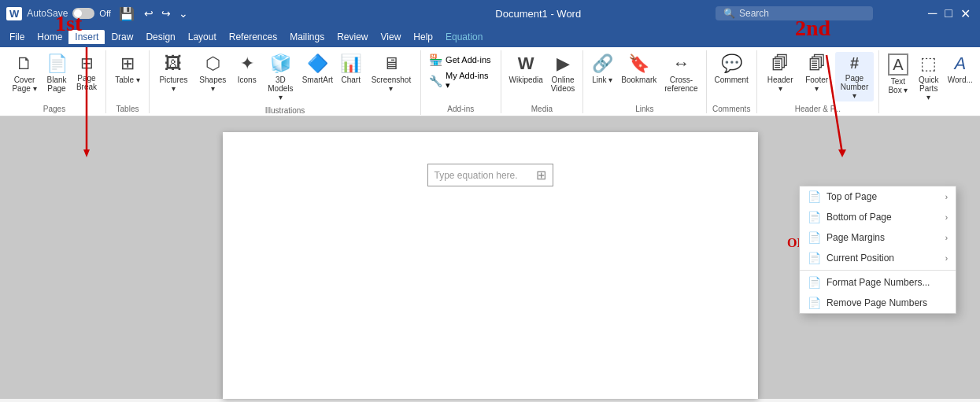 The height and width of the screenshot is (402, 980). What do you see at coordinates (247, 69) in the screenshot?
I see `icons-button: ✦ Icons` at bounding box center [247, 69].